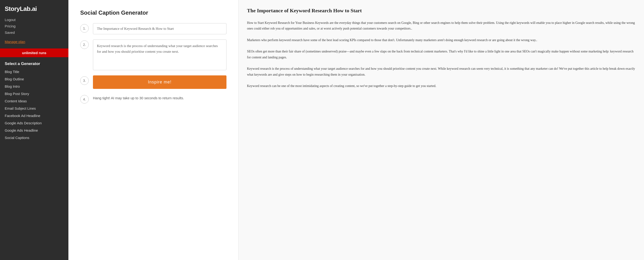 This screenshot has width=644, height=260. What do you see at coordinates (441, 72) in the screenshot?
I see `article-paragraph-4: Keyword research is the process of under…` at bounding box center [441, 72].